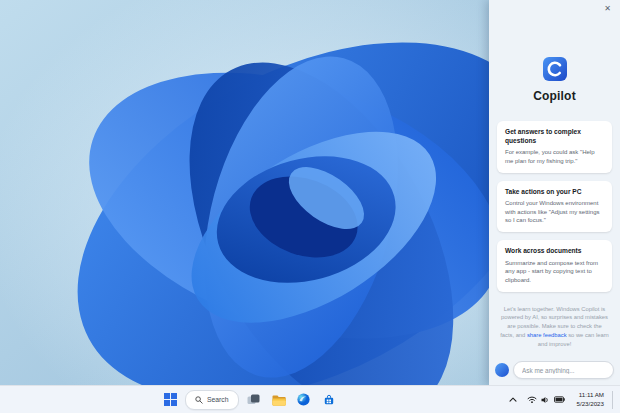 This screenshot has height=413, width=620. I want to click on taskbar: Search, so click(310, 399).